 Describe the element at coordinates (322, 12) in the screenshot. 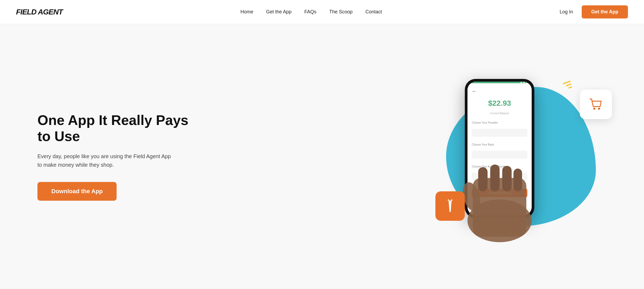

I see `navbar: FiELD AGENT Home Get the App FAQs The Sc…` at that location.